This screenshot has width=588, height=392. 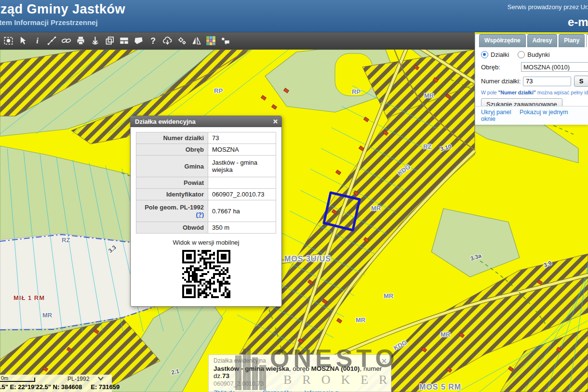 What do you see at coordinates (63, 10) in the screenshot?
I see `site-title: rząd Gminy Jastków` at bounding box center [63, 10].